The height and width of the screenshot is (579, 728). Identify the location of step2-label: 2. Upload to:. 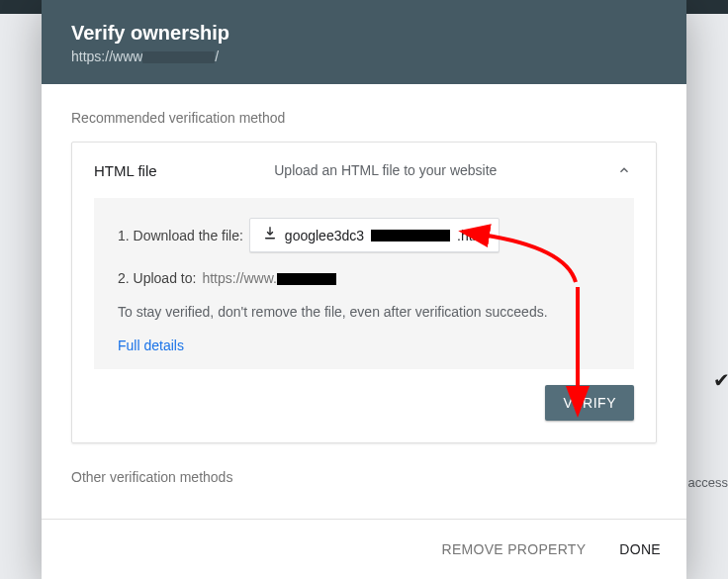
(156, 278).